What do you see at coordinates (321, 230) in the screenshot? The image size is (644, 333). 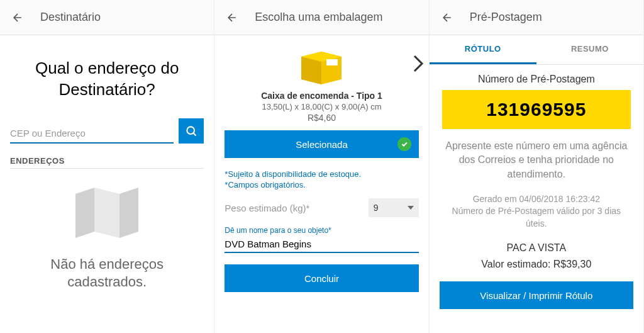 I see `object-name-label: Dê um nome para o seu objeto*` at bounding box center [321, 230].